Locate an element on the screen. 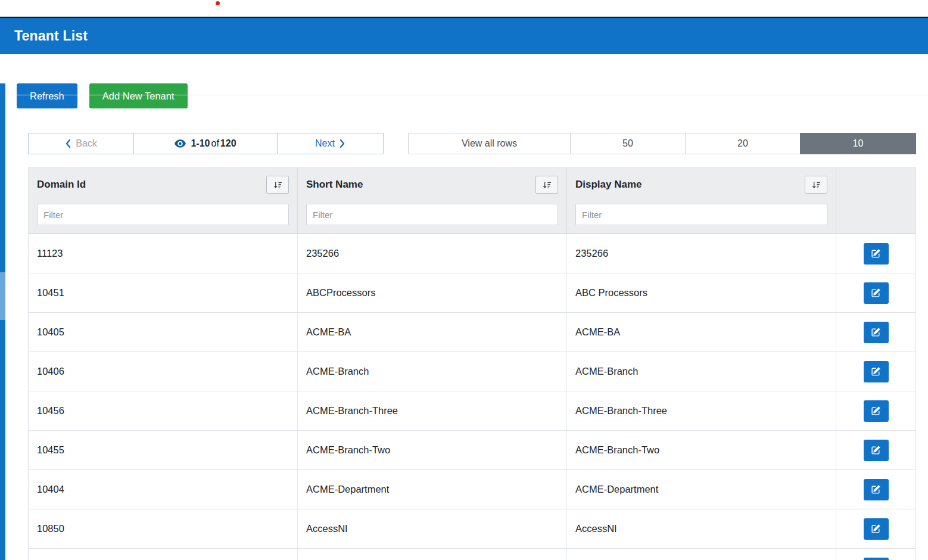 The image size is (928, 560). filter-input-display-name is located at coordinates (702, 214).